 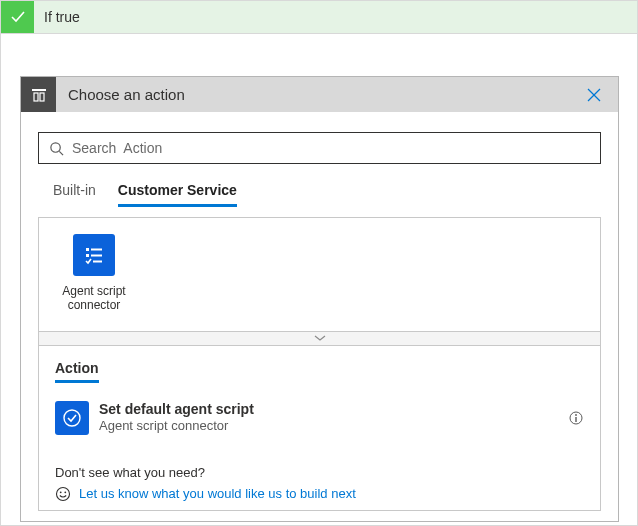 I want to click on action-item-title: Set default agent script, so click(x=334, y=410).